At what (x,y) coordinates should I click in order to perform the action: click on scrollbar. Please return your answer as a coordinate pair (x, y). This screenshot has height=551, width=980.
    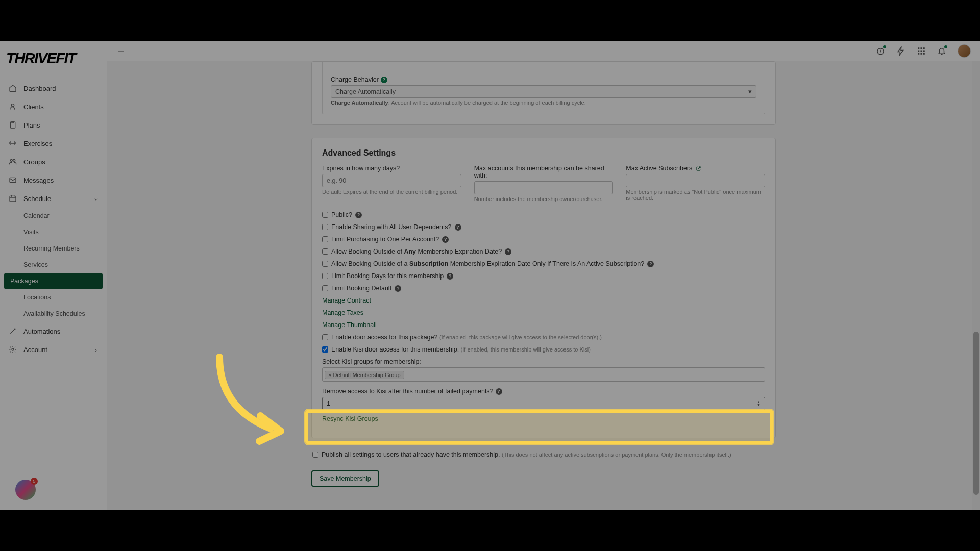
    Looking at the image, I should click on (976, 286).